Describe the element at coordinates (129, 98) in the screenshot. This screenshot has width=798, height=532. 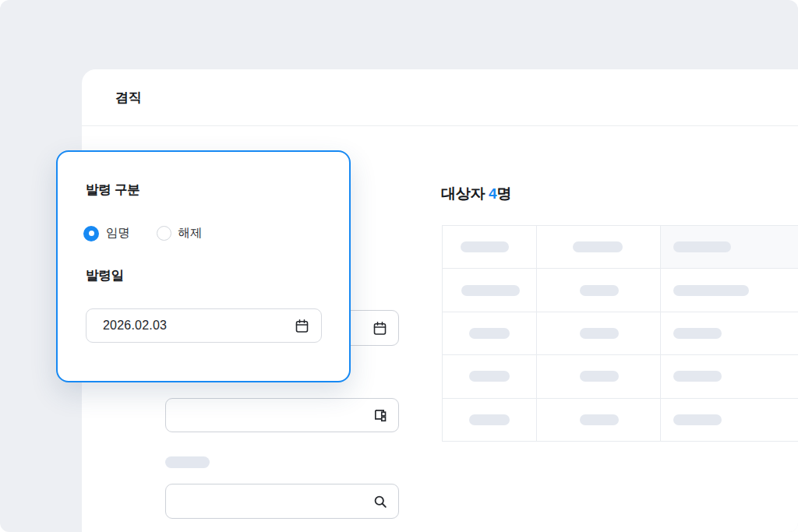
I see `page-title: 겸직` at that location.